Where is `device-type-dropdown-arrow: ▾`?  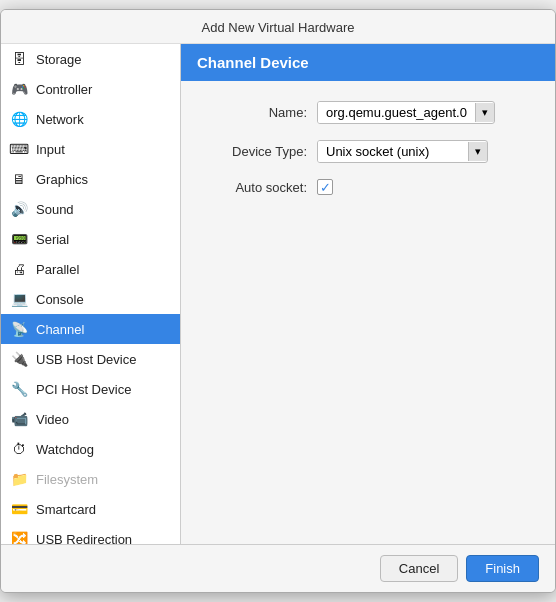
device-type-dropdown-arrow: ▾ is located at coordinates (478, 152).